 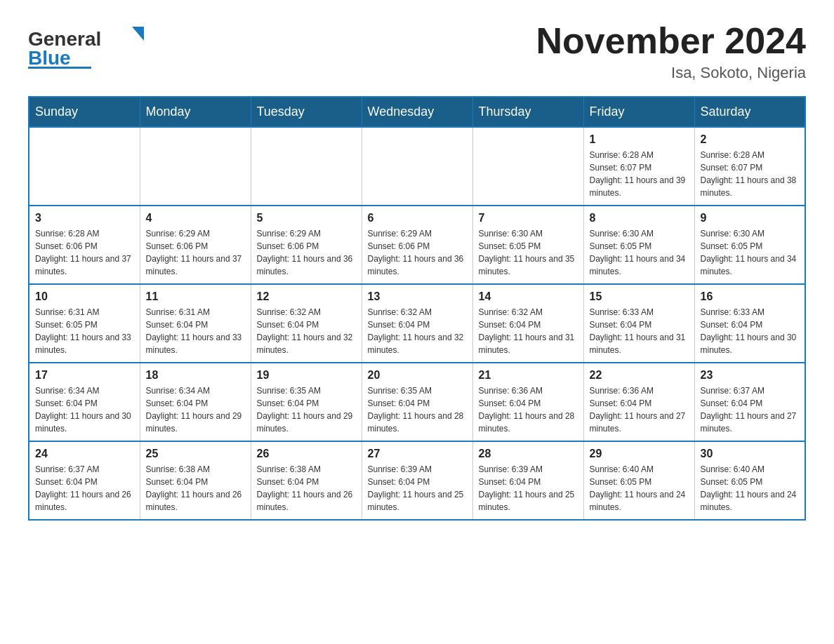 I want to click on day-number: 24, so click(x=84, y=454).